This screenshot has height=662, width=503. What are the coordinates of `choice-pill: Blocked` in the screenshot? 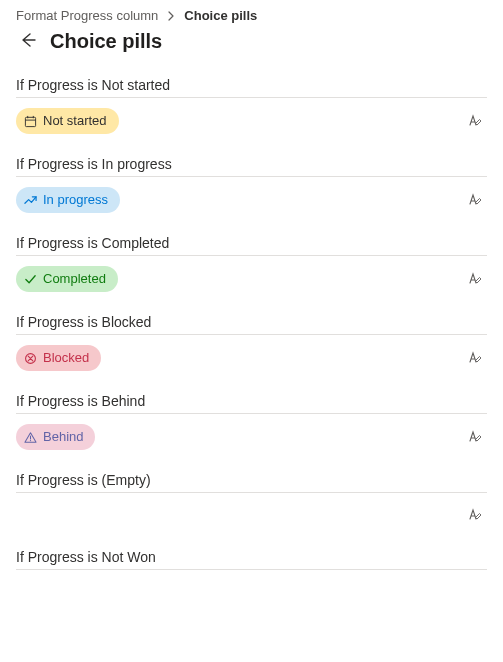 It's located at (58, 358).